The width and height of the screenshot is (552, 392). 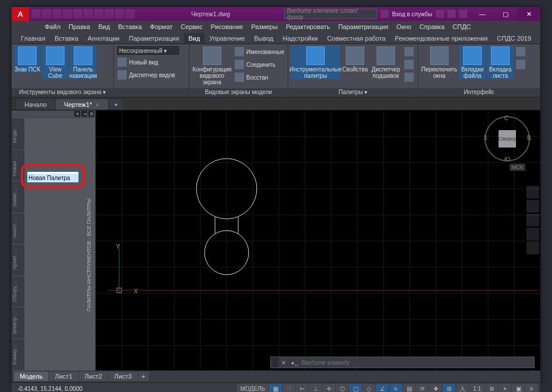 I want to click on palette-rename-input, so click(x=53, y=178).